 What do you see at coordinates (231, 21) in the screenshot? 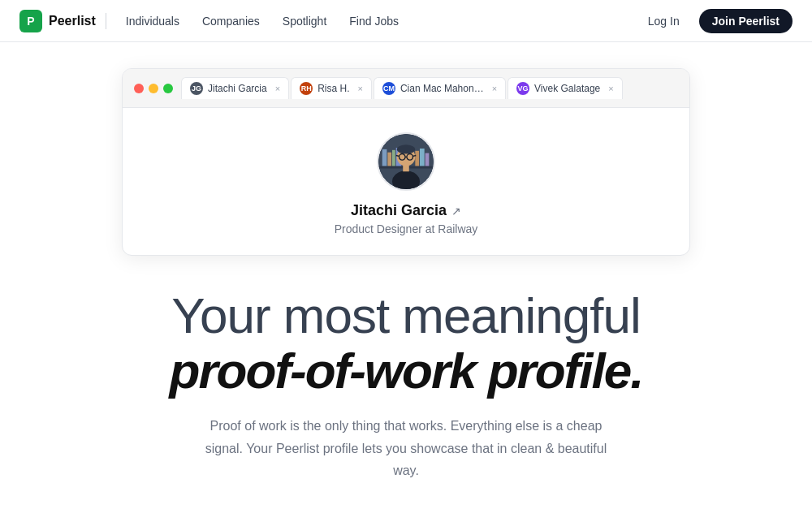
I see `nav-item-companies: Companies` at bounding box center [231, 21].